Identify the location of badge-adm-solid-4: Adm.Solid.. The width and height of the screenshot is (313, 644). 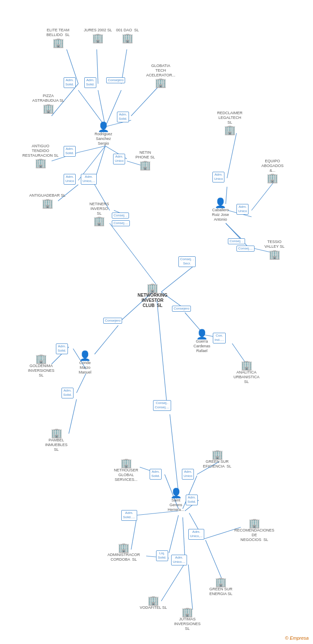
(70, 151).